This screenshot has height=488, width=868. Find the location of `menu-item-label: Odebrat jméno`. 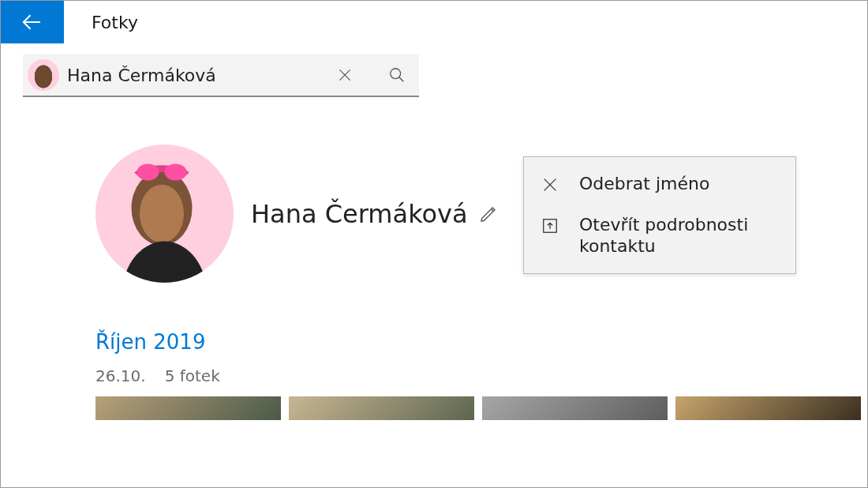

menu-item-label: Odebrat jméno is located at coordinates (644, 184).